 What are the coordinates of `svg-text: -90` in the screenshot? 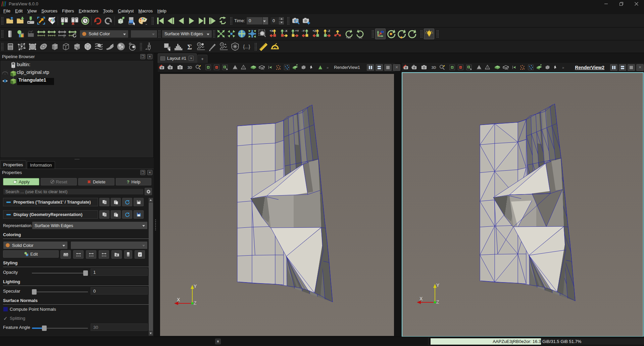 It's located at (360, 37).